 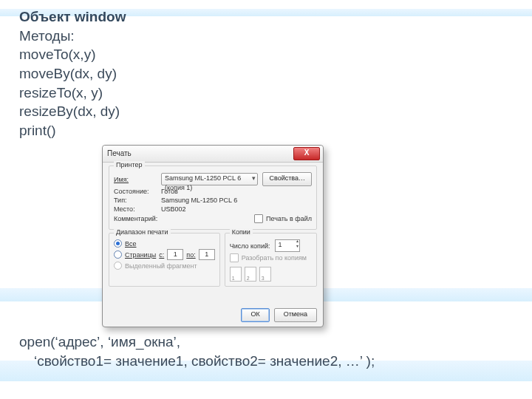 What do you see at coordinates (265, 274) in the screenshot?
I see `page-icon: 3` at bounding box center [265, 274].